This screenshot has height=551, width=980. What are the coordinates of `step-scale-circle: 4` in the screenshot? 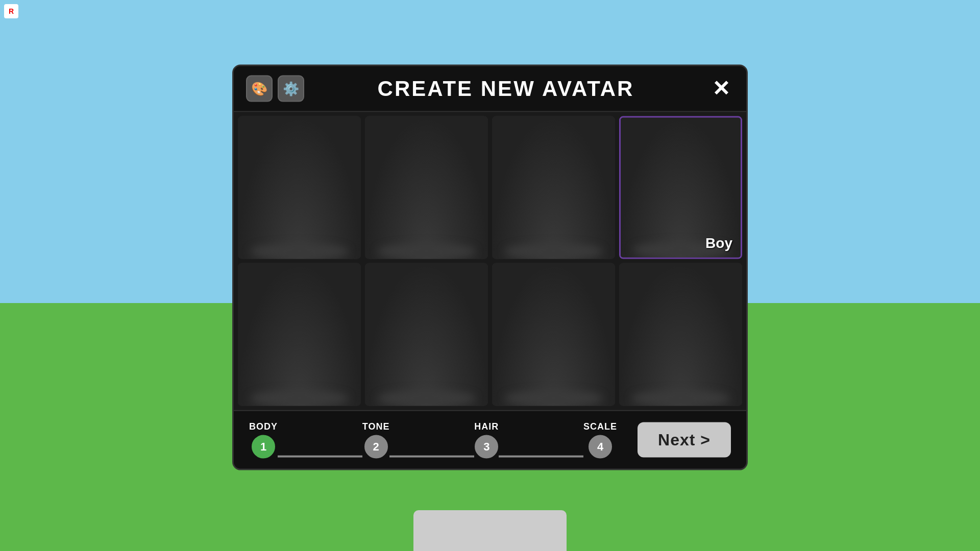 It's located at (600, 447).